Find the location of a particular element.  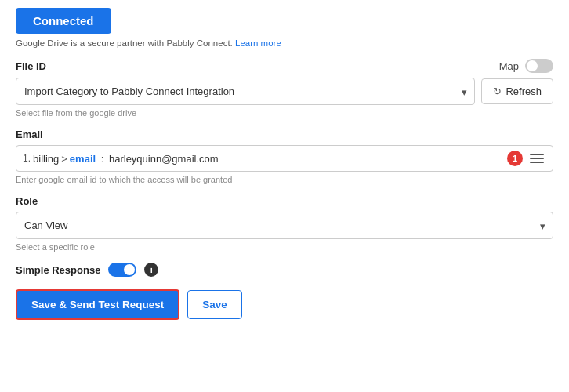

email-field: 1. billing > email : harleyquinn@gmail.c… is located at coordinates (284, 158).